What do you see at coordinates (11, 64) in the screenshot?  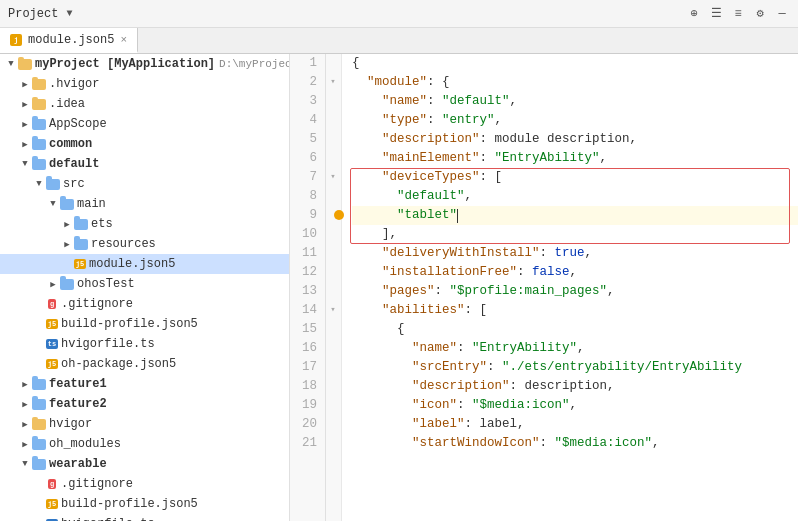 I see `root-arrow` at bounding box center [11, 64].